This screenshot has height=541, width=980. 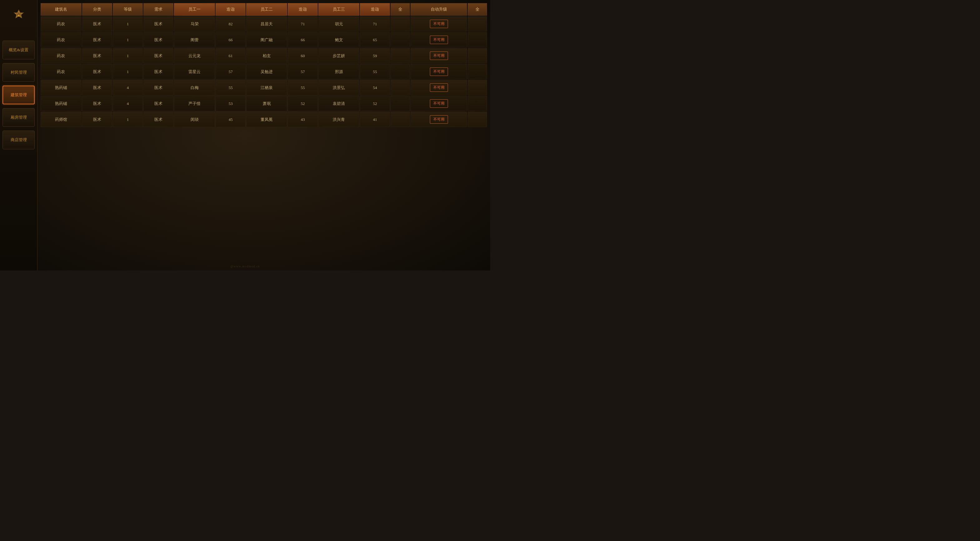 What do you see at coordinates (19, 95) in the screenshot?
I see `sidebar-nav: 概览&设置村民管理建筑管理厢房管理商店管理` at bounding box center [19, 95].